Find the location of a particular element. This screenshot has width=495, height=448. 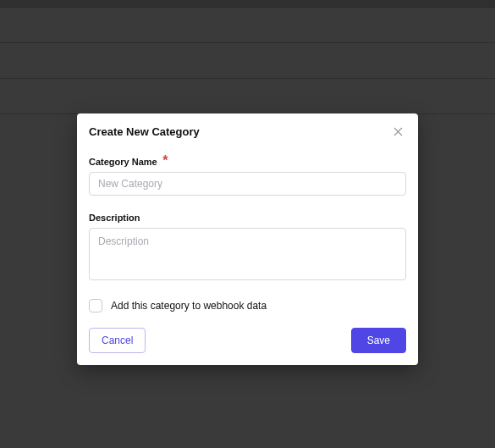

cancel-button: Cancel is located at coordinates (117, 340).